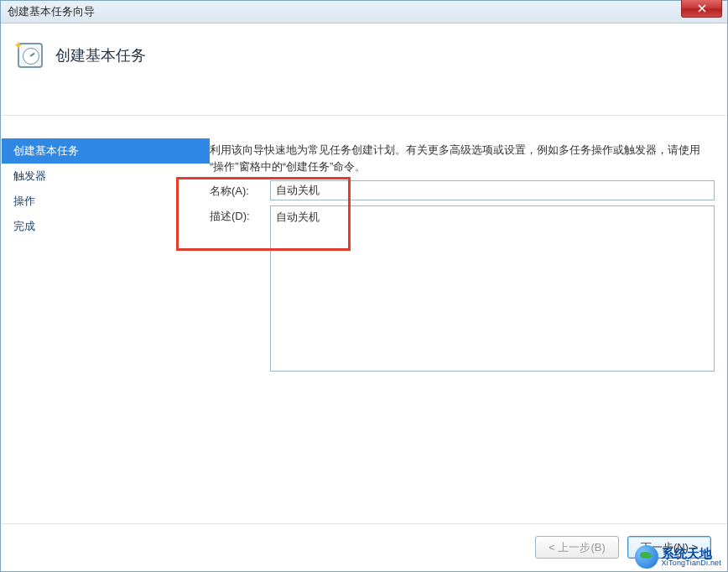 The height and width of the screenshot is (572, 728). Describe the element at coordinates (106, 176) in the screenshot. I see `sidebar-item-trigger: 触发器` at that location.